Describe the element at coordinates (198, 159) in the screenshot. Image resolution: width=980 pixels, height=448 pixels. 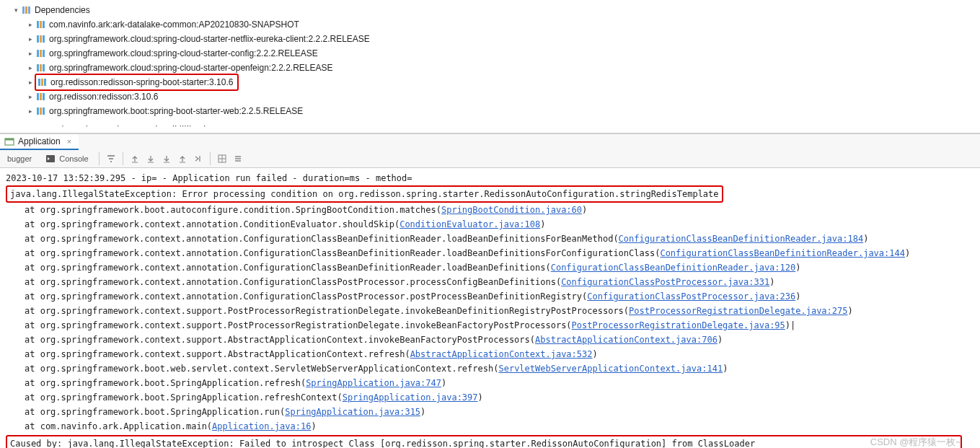
I see `step-icon` at that location.